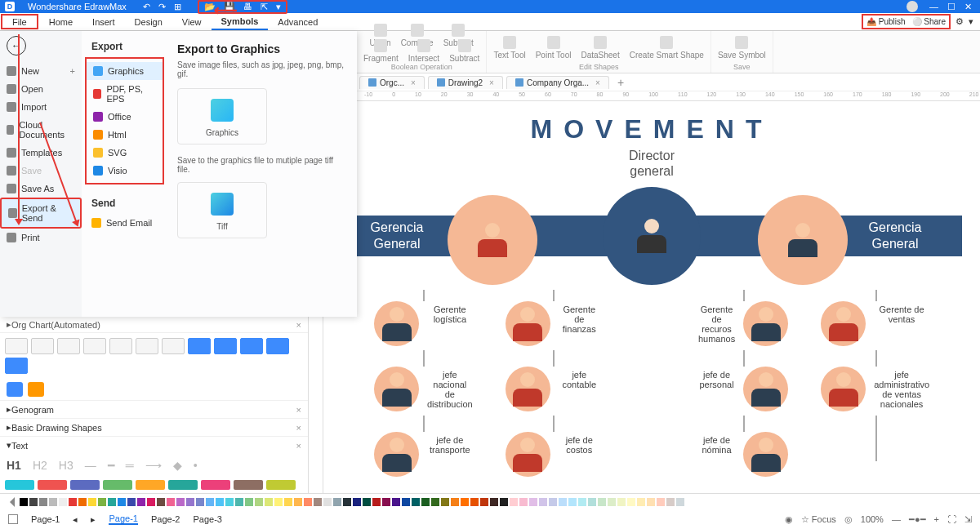  What do you see at coordinates (36, 389) in the screenshot?
I see `shape-card` at bounding box center [36, 389].